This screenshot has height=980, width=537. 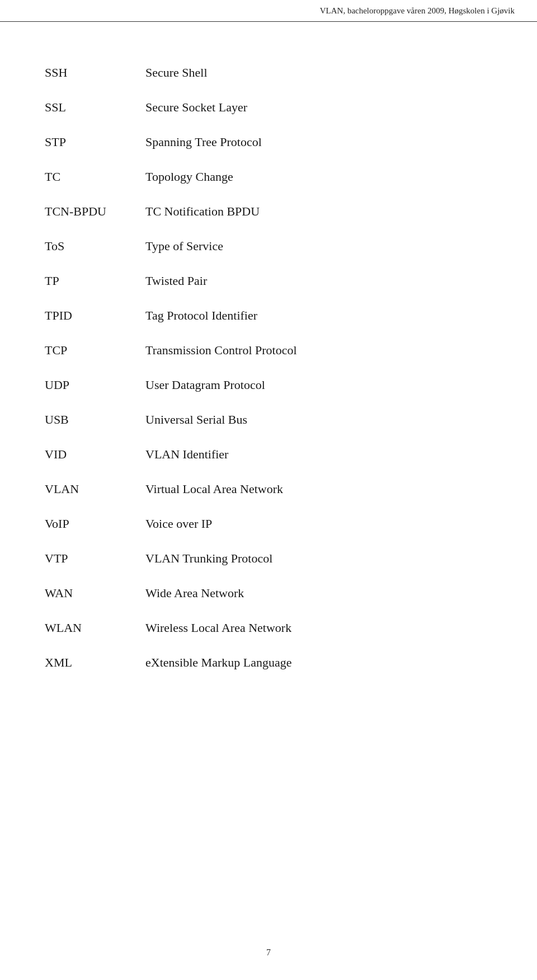 What do you see at coordinates (319, 350) in the screenshot?
I see `acronym-full: Transmission Control Protocol` at bounding box center [319, 350].